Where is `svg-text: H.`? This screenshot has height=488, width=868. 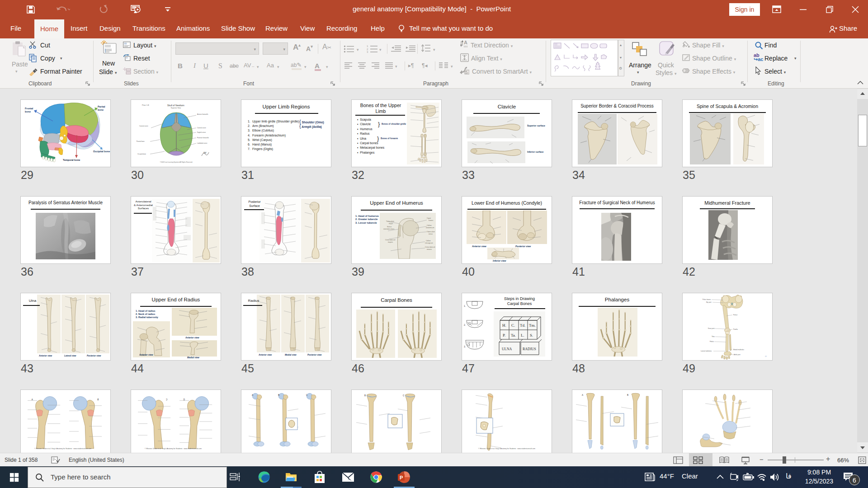
svg-text: H. is located at coordinates (505, 325).